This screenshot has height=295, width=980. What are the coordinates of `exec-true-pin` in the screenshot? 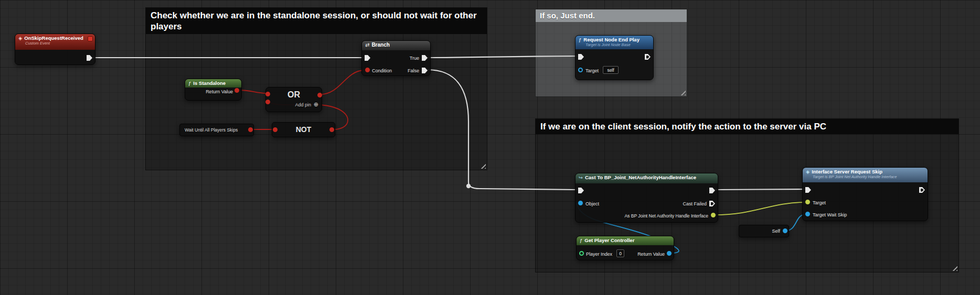 It's located at (425, 58).